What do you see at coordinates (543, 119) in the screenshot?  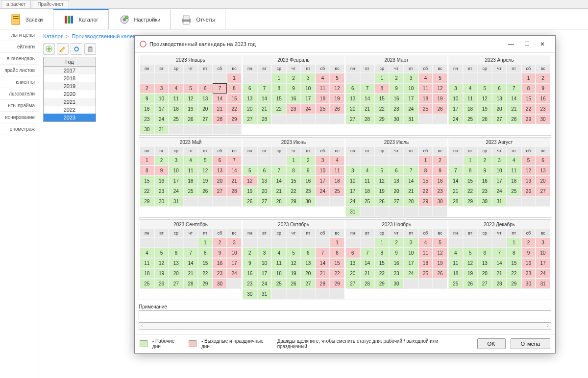 I see `calendar-day: 30` at bounding box center [543, 119].